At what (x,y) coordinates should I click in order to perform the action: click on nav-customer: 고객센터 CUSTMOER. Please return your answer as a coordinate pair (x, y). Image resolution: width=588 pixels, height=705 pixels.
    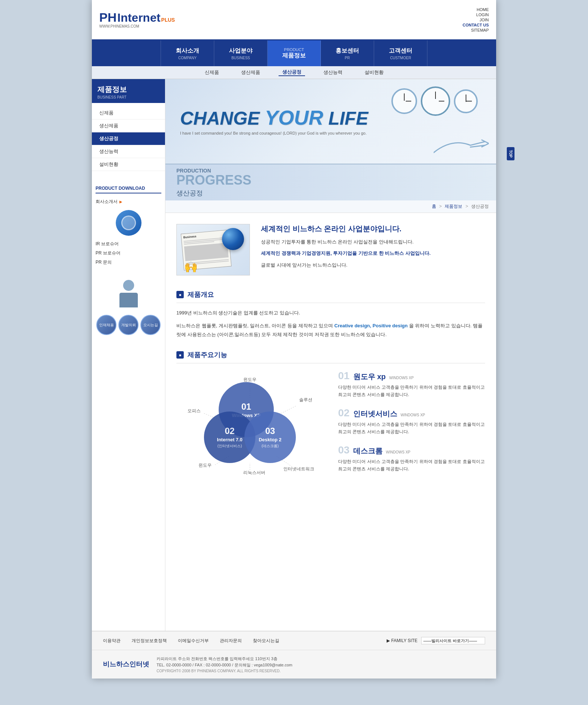
    Looking at the image, I should click on (401, 53).